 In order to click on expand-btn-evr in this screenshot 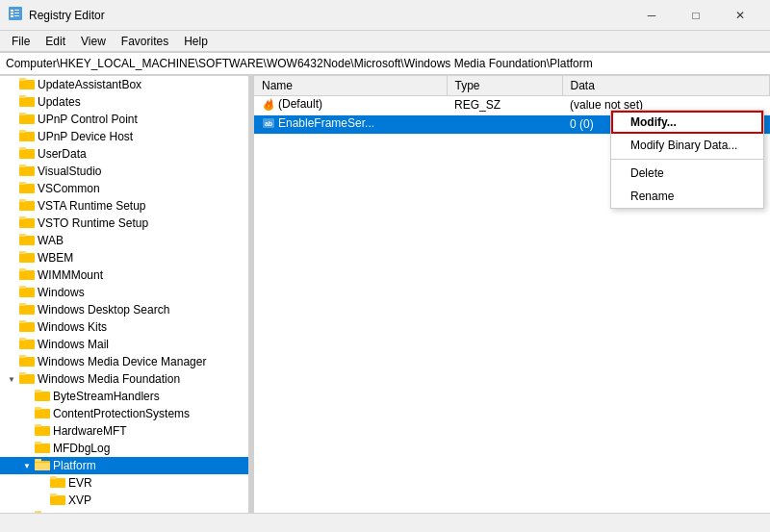, I will do `click(42, 483)`.